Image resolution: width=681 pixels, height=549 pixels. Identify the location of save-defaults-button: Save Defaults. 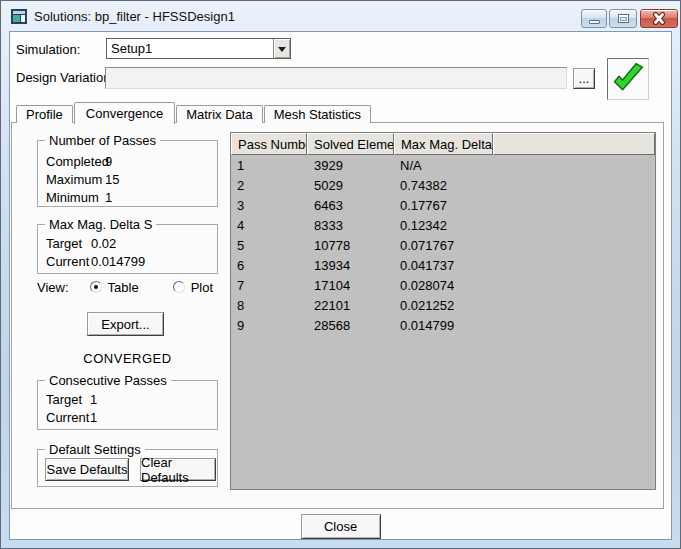
(87, 470).